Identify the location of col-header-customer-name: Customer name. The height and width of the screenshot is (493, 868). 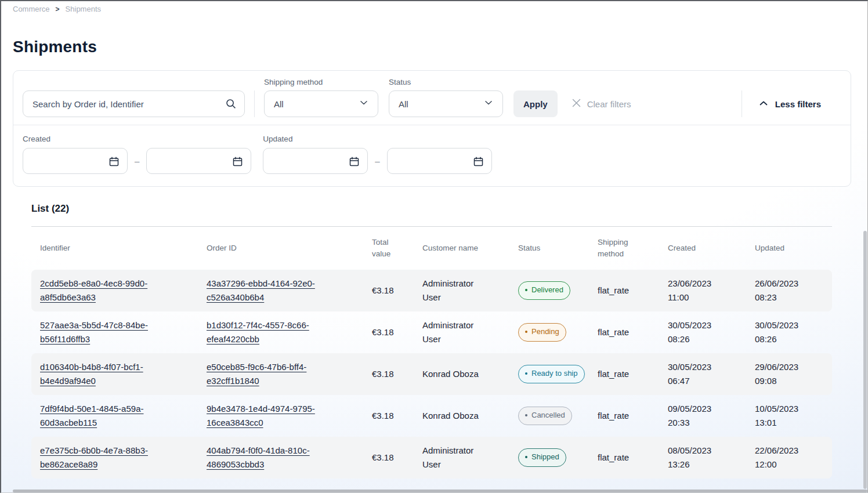
(470, 248).